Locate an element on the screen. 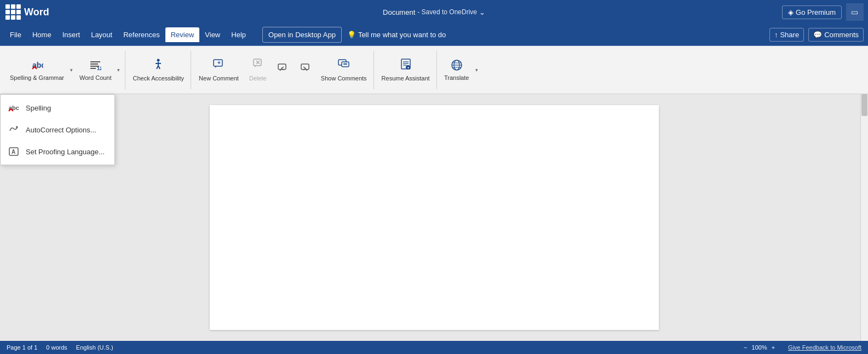 This screenshot has height=354, width=868. menu-bar: File Home Insert Layout References Revie… is located at coordinates (434, 35).